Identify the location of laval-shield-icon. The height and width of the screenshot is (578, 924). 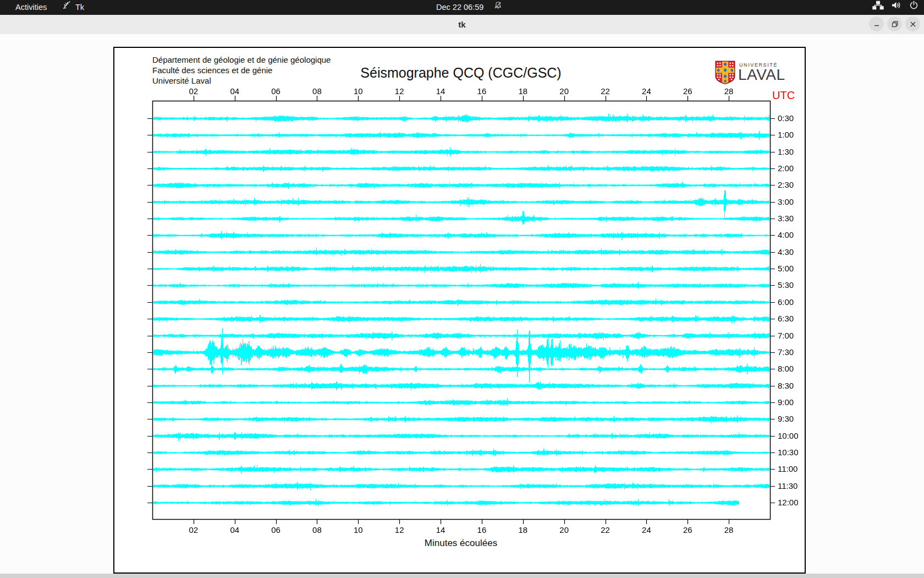
(725, 81).